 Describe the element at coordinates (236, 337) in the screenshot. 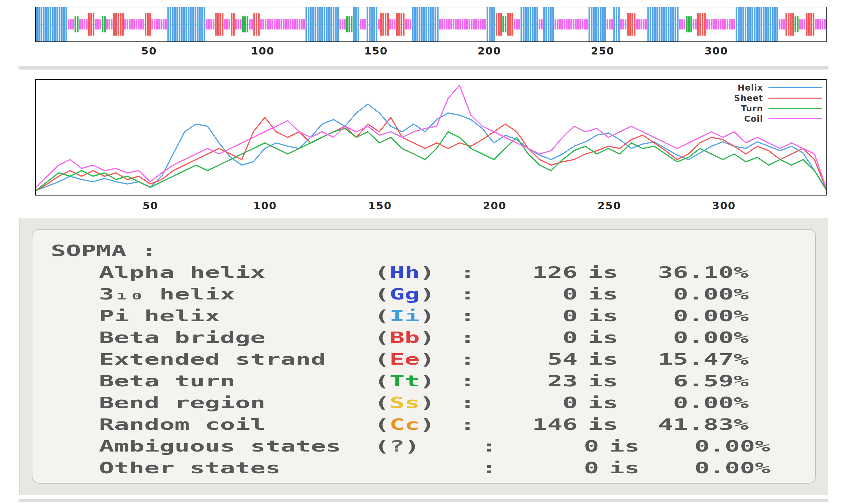

I see `structure-label: Beta bridge` at that location.